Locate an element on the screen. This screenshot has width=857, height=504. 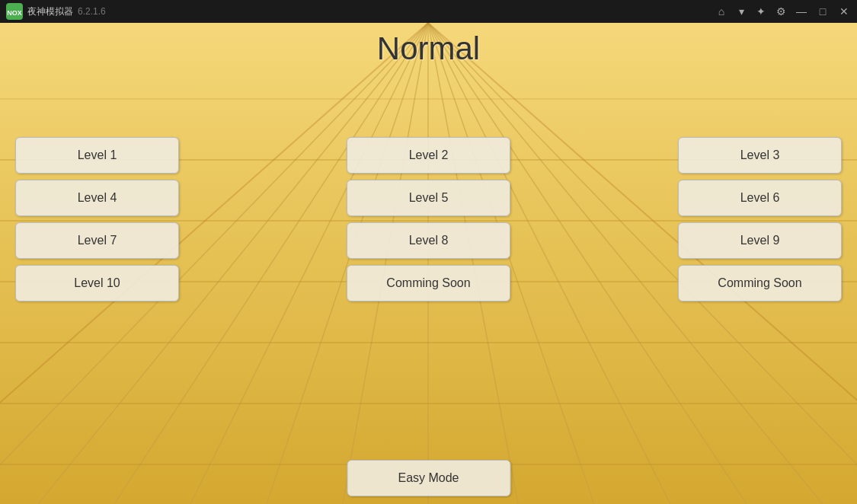
level-3-button: Level 3 is located at coordinates (760, 155).